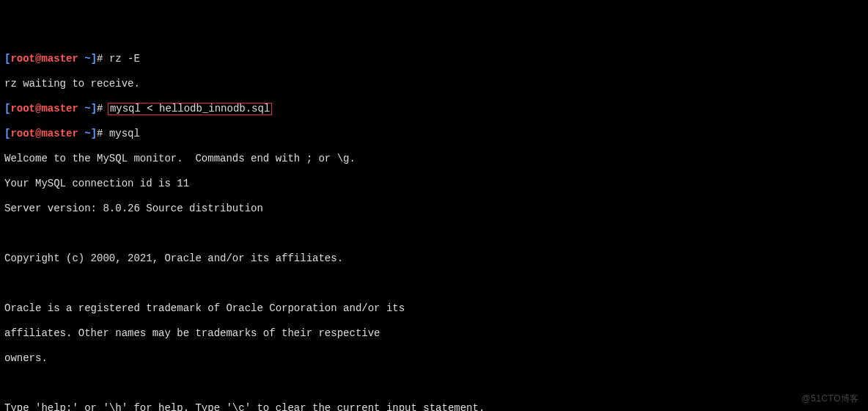 The height and width of the screenshot is (411, 868). What do you see at coordinates (434, 407) in the screenshot?
I see `banner-line: Type 'help;' or '\h' for help. Type '\c'…` at bounding box center [434, 407].